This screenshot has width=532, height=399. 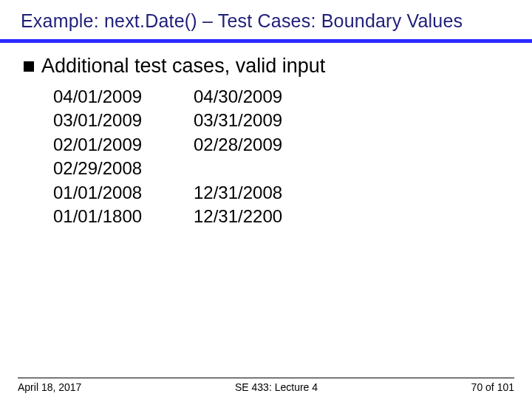 I want to click on date-cell: 02/29/2008, so click(x=123, y=168).